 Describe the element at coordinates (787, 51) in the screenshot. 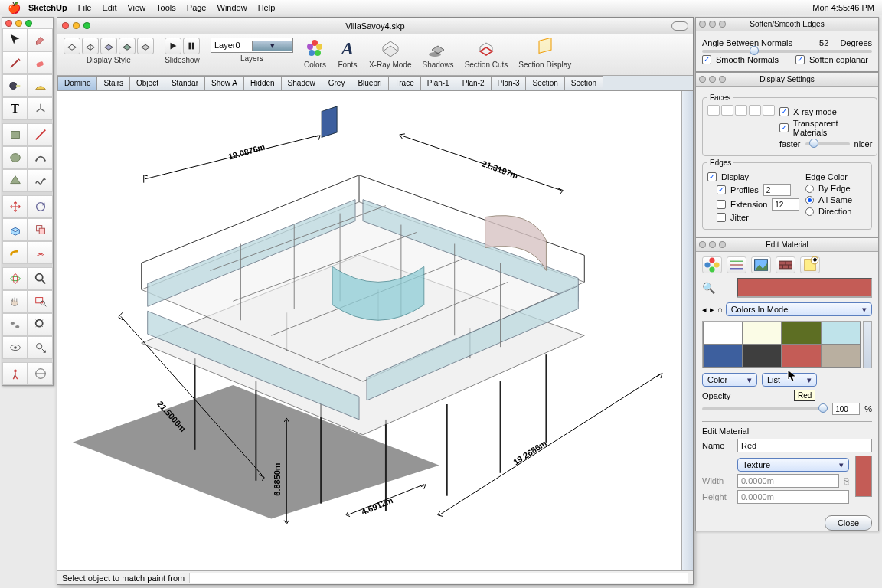

I see `angle-slider` at that location.